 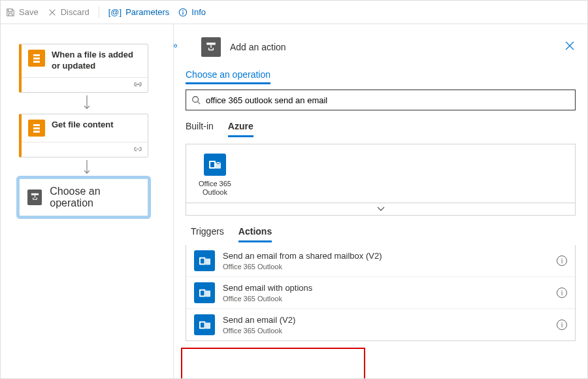 What do you see at coordinates (85, 149) in the screenshot?
I see `get-file-content-footer` at bounding box center [85, 149].